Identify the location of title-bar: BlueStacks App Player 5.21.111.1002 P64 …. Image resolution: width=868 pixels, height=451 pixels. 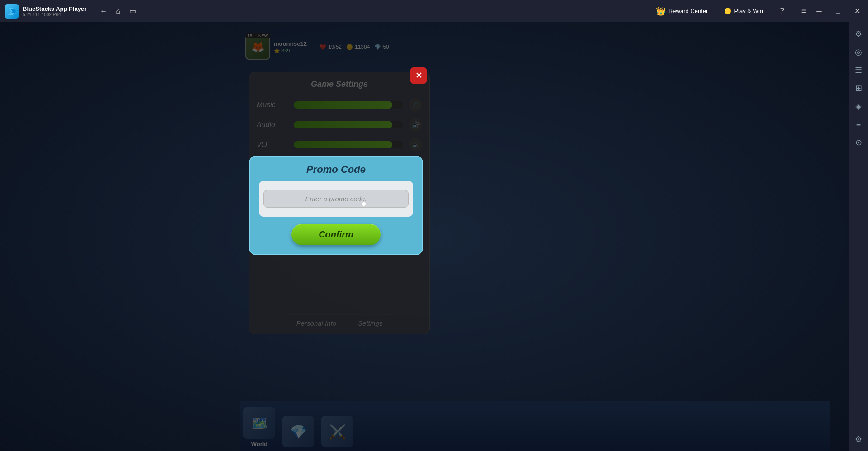
(434, 11).